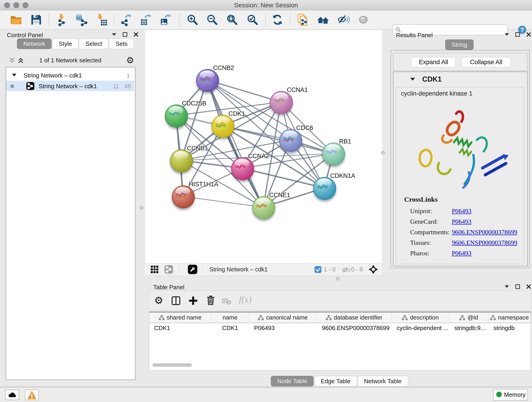 The width and height of the screenshot is (532, 402). What do you see at coordinates (363, 20) in the screenshot?
I see `show-all-icon` at bounding box center [363, 20].